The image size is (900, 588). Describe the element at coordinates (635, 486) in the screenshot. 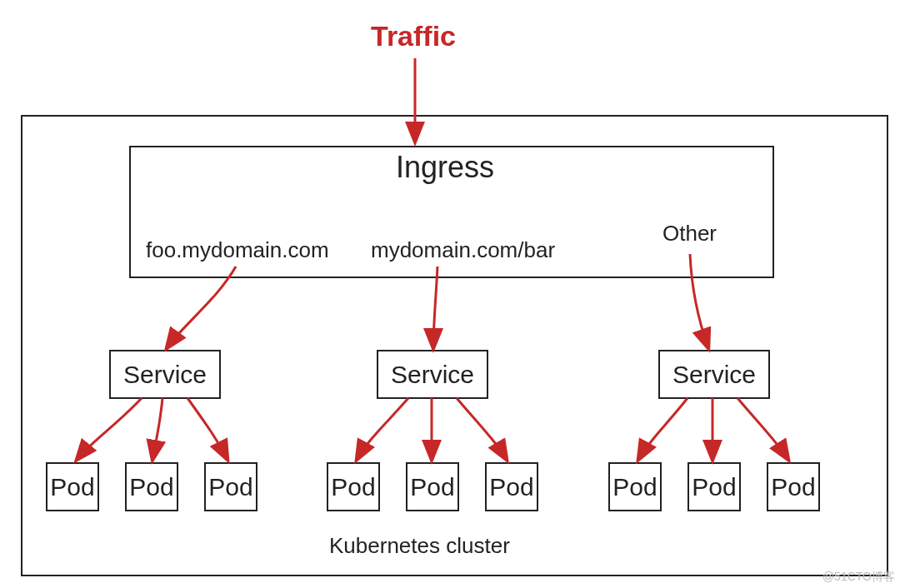

I see `pod-box-3-1: Pod` at that location.